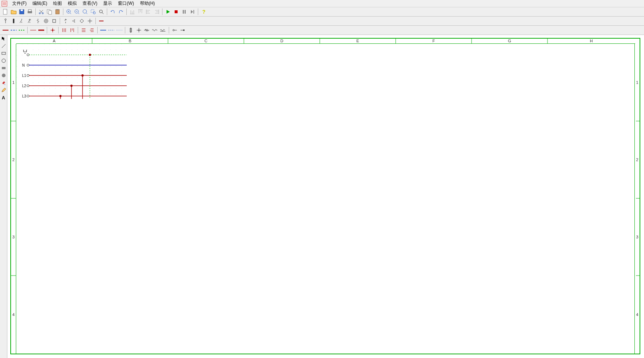  What do you see at coordinates (14, 12) in the screenshot?
I see `open-button` at bounding box center [14, 12].